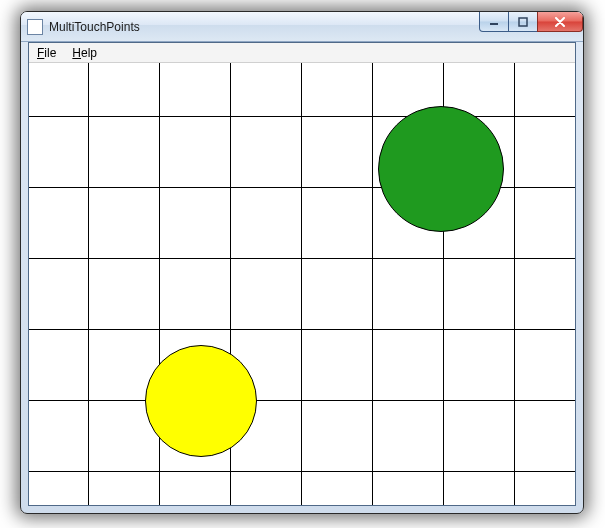 The height and width of the screenshot is (528, 605). Describe the element at coordinates (35, 27) in the screenshot. I see `app-icon` at that location.